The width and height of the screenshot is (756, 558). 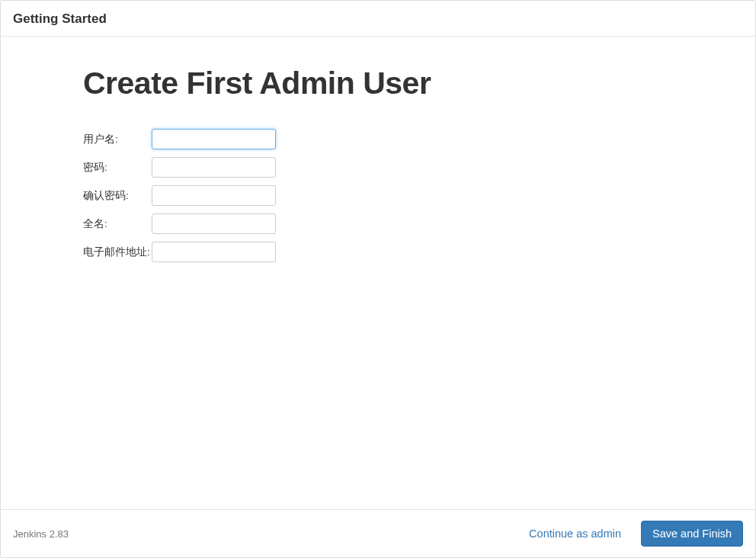 I want to click on admin-user-form: 用户名: 密码: 确认密码: 全名: 电子邮件地址:, so click(x=180, y=195).